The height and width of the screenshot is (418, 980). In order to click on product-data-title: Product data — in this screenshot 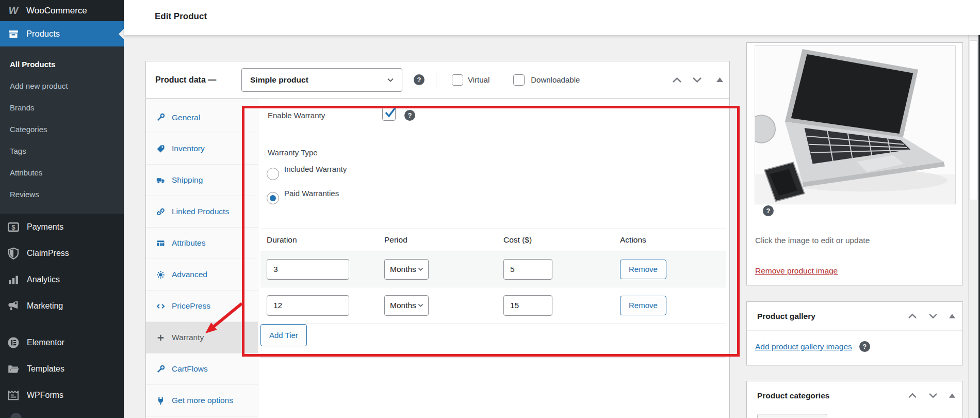, I will do `click(198, 80)`.